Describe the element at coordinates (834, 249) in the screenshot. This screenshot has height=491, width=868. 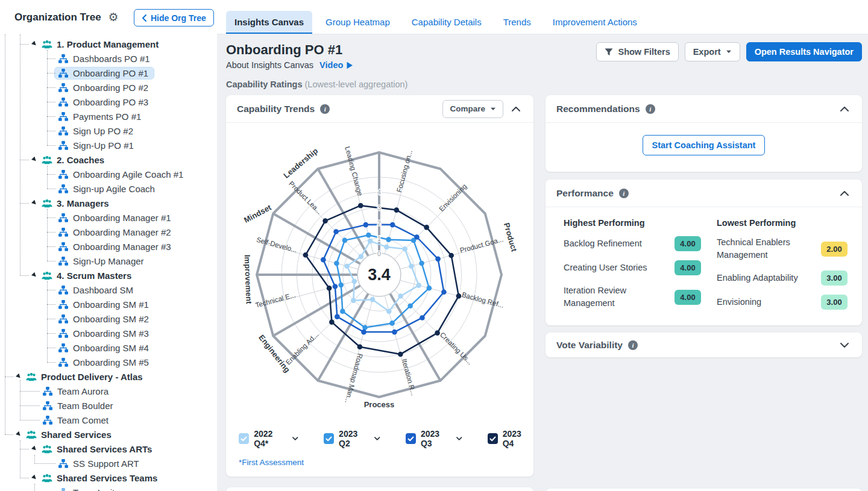
I see `score-badge: 2.00` at that location.